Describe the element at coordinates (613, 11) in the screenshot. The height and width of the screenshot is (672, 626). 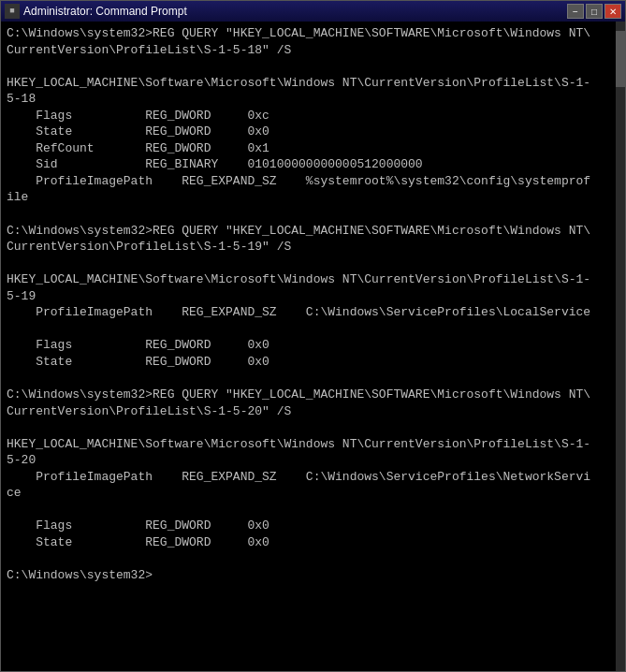
I see `close-button: ✕` at that location.